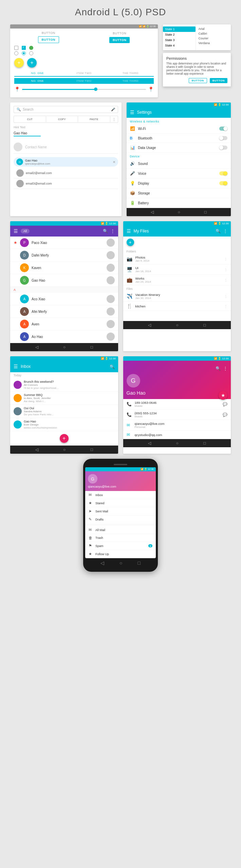 The width and height of the screenshot is (241, 868). Describe the element at coordinates (206, 212) in the screenshot. I see `recents-nav-icon: □` at that location.